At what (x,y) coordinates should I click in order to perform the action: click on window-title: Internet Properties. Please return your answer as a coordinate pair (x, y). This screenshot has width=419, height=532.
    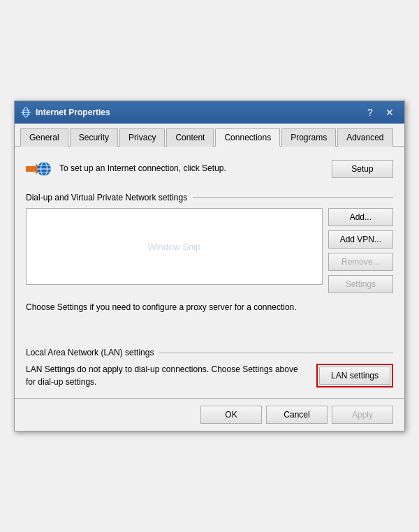
    Looking at the image, I should click on (198, 112).